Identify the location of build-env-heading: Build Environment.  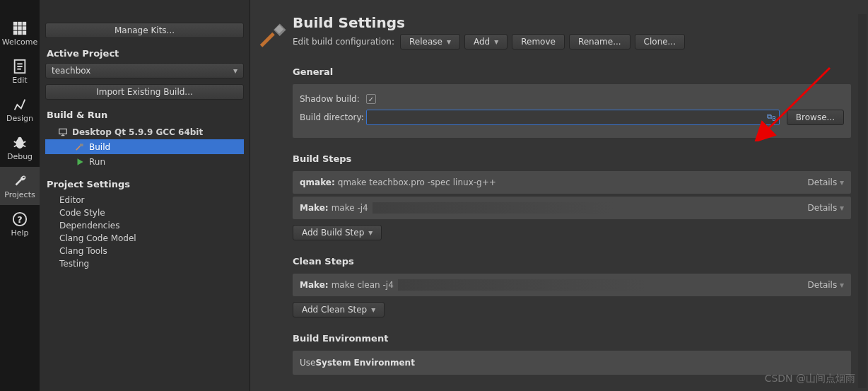
(572, 338).